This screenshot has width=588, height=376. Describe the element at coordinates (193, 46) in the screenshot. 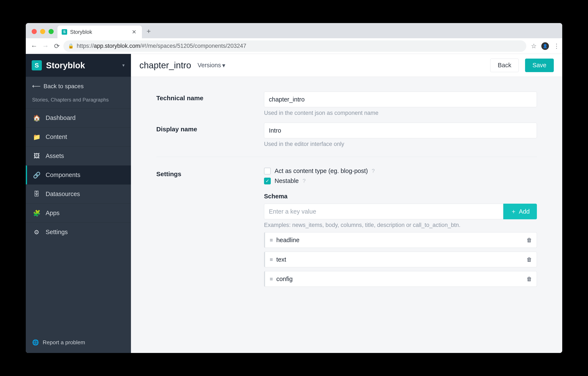

I see `url-path: /#!/me/spaces/51205/components/203247` at that location.